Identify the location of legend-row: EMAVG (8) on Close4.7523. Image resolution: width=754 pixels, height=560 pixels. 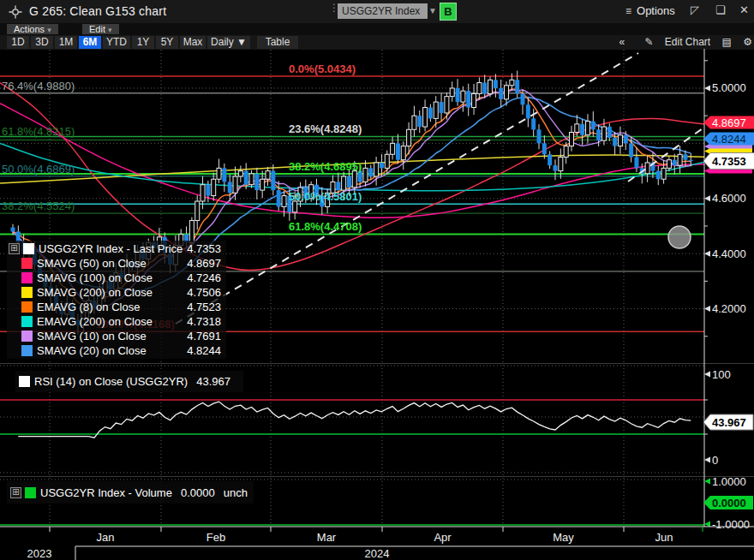
(117, 307).